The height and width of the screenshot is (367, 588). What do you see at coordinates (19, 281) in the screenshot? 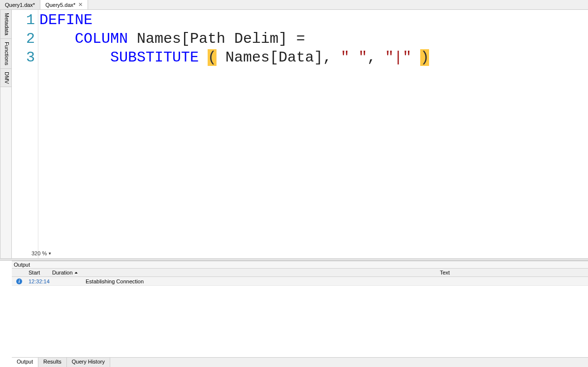
I see `row-status-icon: i` at bounding box center [19, 281].